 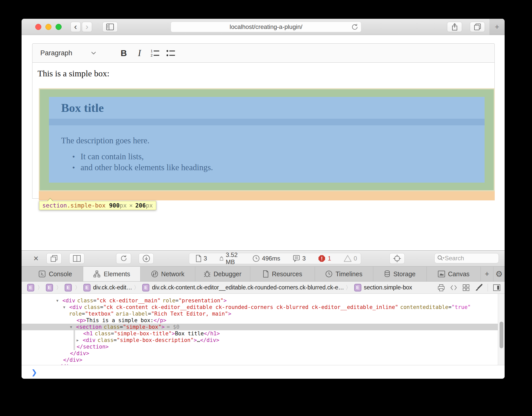 I want to click on dom-line: role="textbox"aria-label="Rich Text Edit…, so click(x=263, y=314).